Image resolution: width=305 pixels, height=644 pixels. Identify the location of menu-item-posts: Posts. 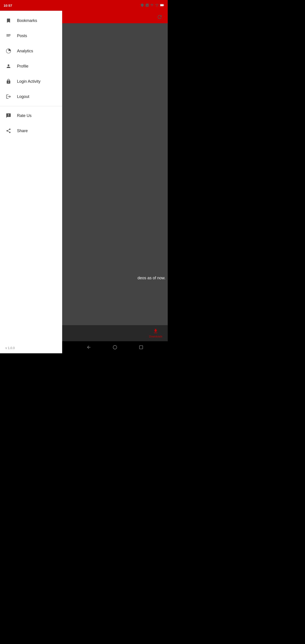
(31, 36).